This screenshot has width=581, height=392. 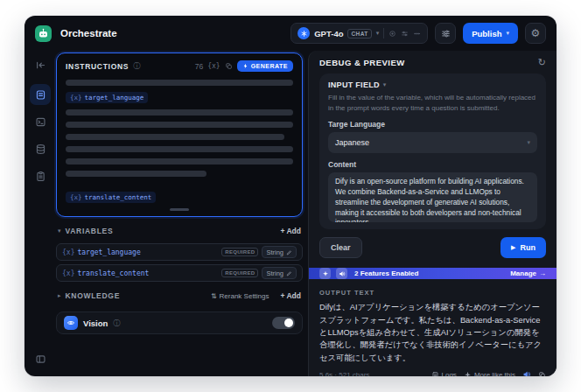 I want to click on variable-row: {x} target_language REQUIRED String, so click(x=179, y=252).